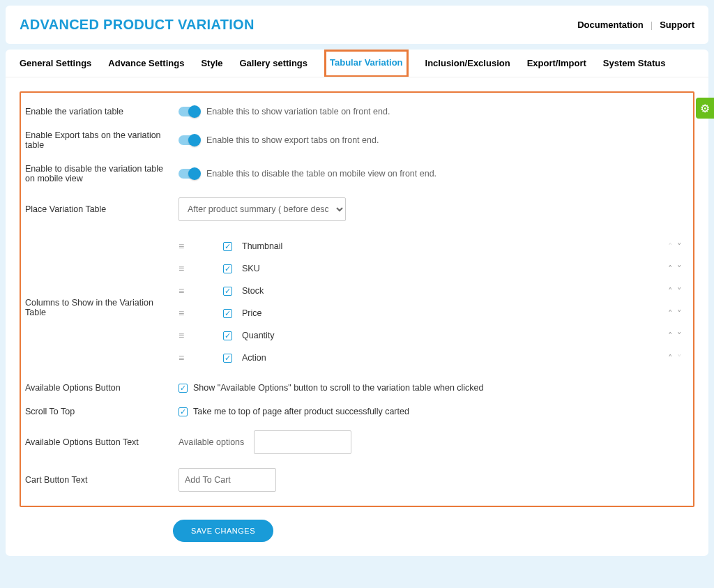  Describe the element at coordinates (450, 269) in the screenshot. I see `column-name: SKU` at that location.